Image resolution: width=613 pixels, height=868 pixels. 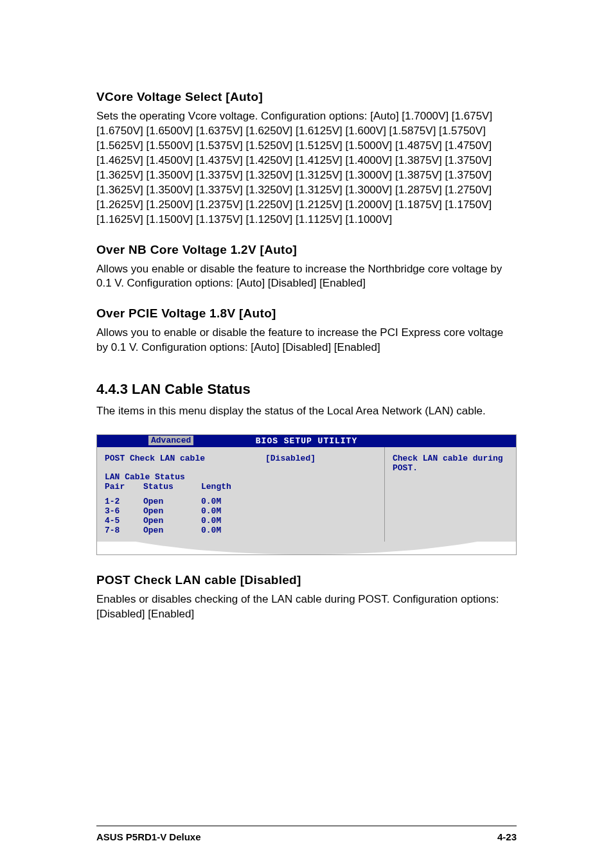 I want to click on text-overnb: Allows you enable or disable the feature…, so click(x=306, y=277).